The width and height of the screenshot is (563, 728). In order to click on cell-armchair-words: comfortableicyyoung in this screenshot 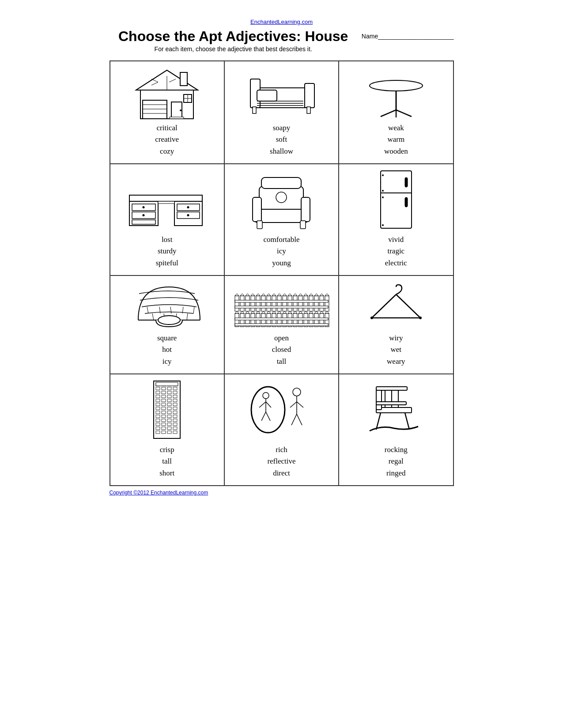, I will do `click(281, 252)`.